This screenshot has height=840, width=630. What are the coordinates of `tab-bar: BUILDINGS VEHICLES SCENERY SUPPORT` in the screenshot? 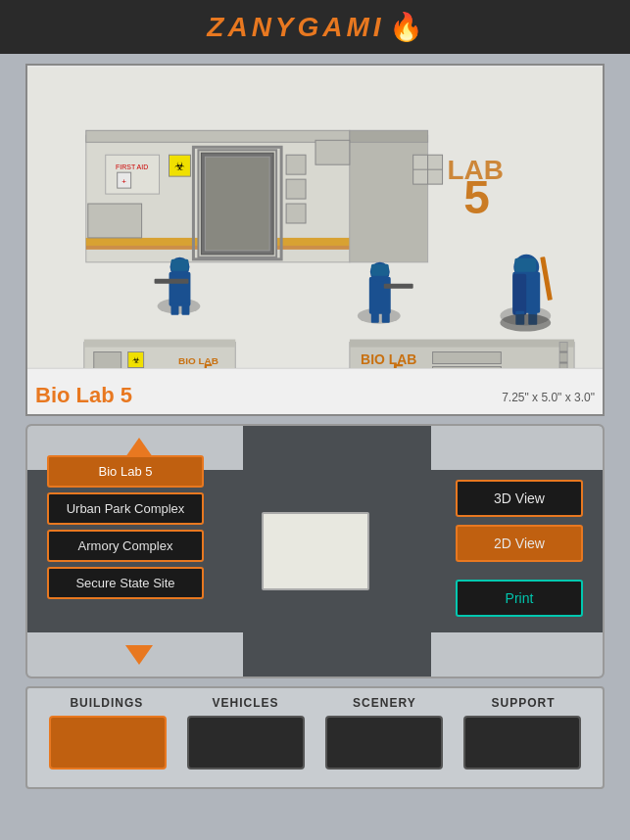 It's located at (315, 738).